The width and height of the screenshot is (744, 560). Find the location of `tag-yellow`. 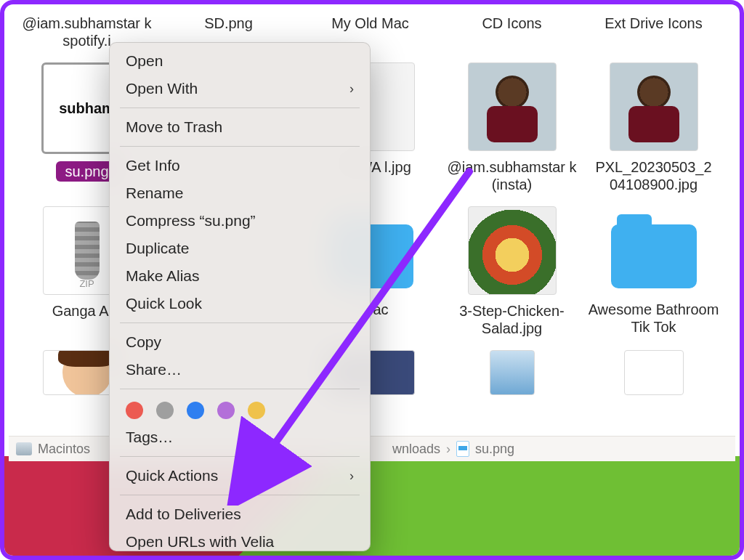

tag-yellow is located at coordinates (256, 410).